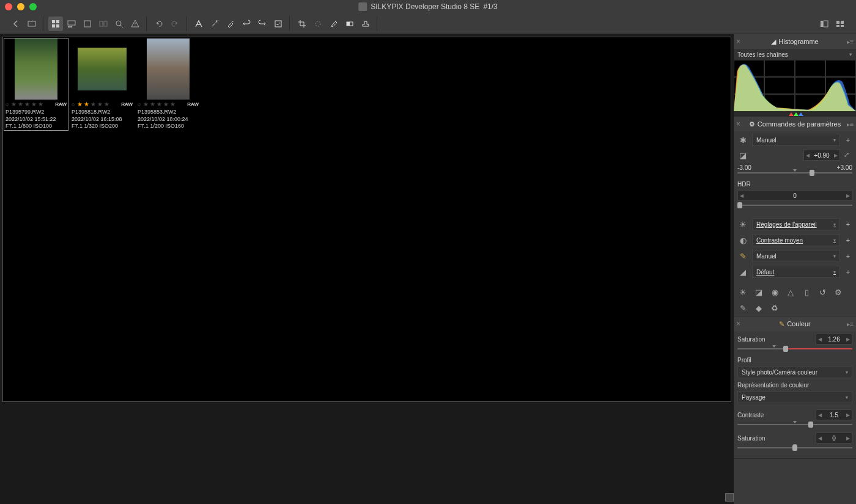  Describe the element at coordinates (791, 114) in the screenshot. I see `red-marker` at that location.